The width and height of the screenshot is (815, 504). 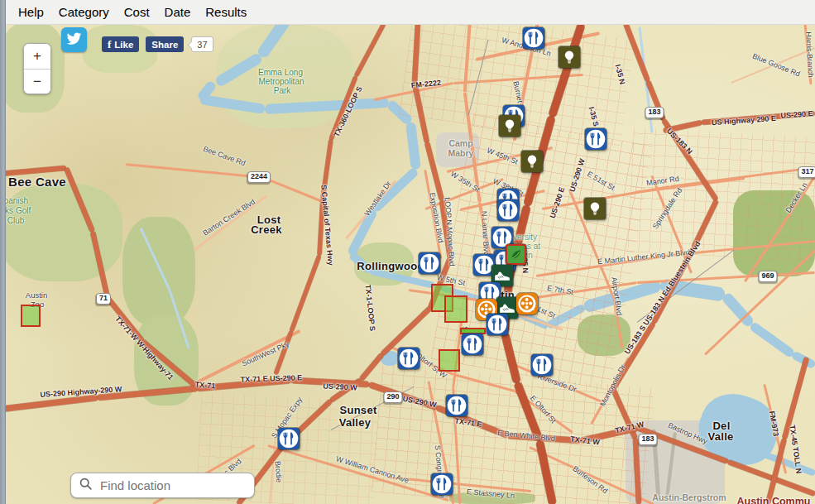 What do you see at coordinates (165, 45) in the screenshot?
I see `facebook-share-button: Share` at bounding box center [165, 45].